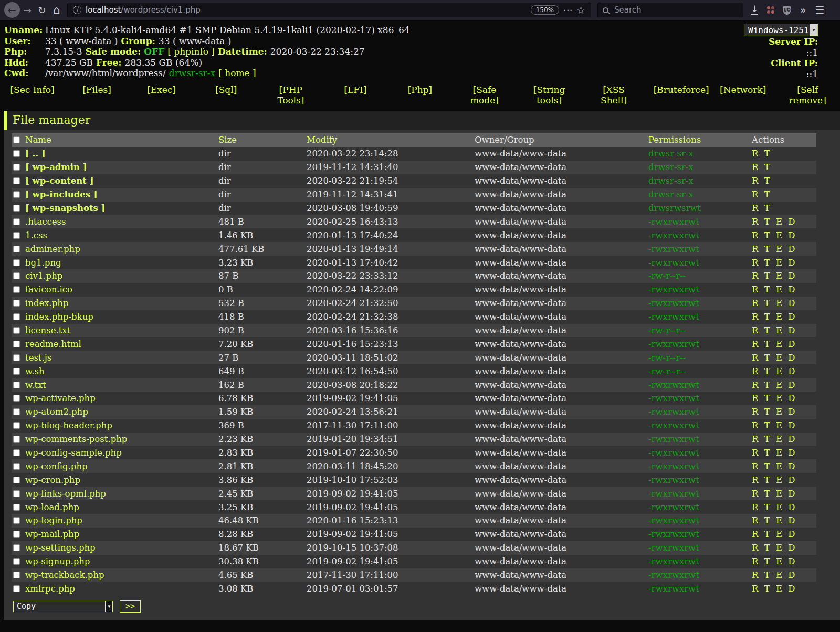 The width and height of the screenshot is (840, 632). Describe the element at coordinates (391, 140) in the screenshot. I see `column-header-modify: Modify` at that location.